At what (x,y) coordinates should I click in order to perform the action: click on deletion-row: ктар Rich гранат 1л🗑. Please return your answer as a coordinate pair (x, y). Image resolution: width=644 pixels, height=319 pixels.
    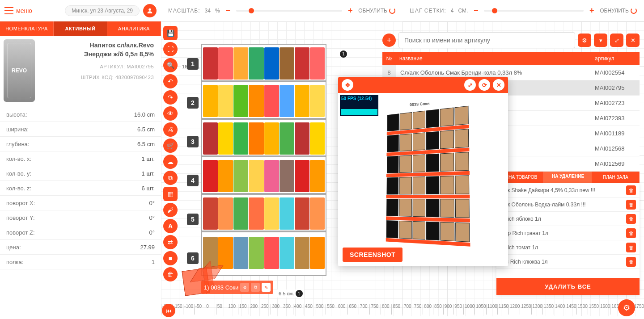
    Looking at the image, I should click on (568, 233).